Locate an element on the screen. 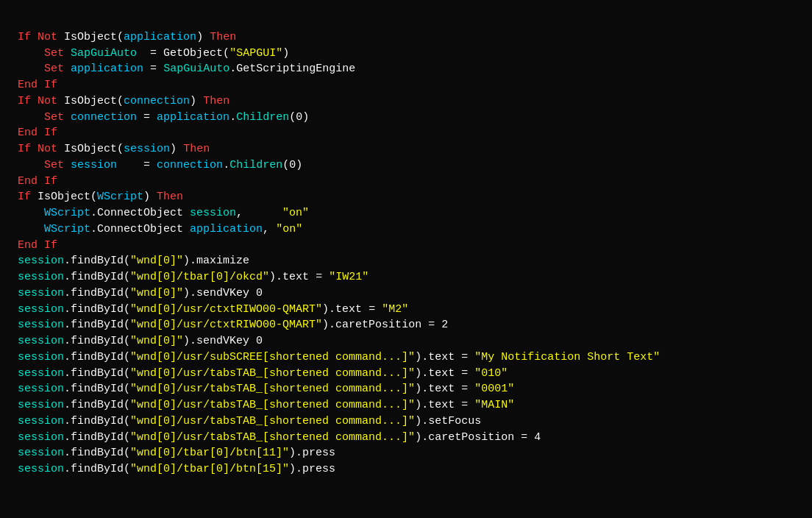 Image resolution: width=812 pixels, height=518 pixels. line-5: If Not IsObject(connection) Then is located at coordinates (124, 102).